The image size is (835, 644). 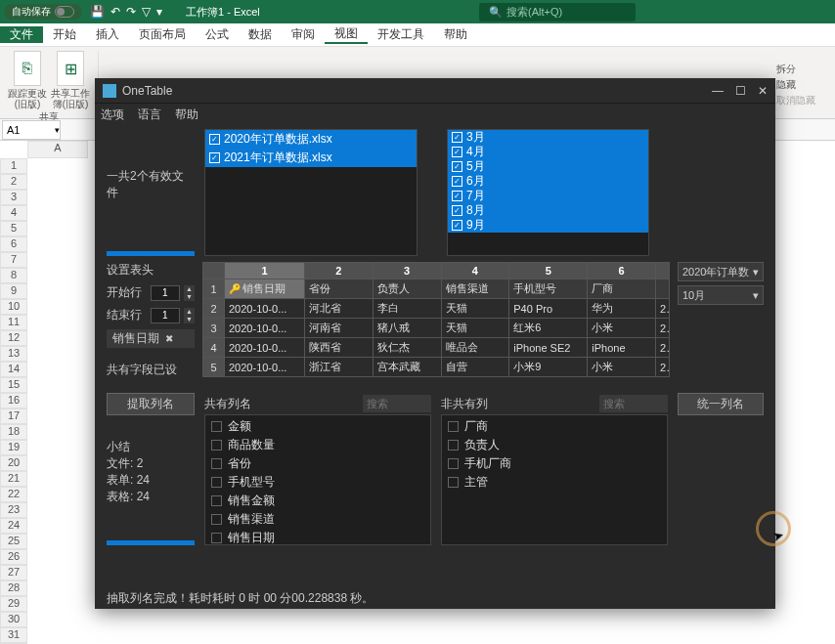 I want to click on files-list: ✓2020年订单数据.xlsx ✓2021年订单数据.xlsx, so click(x=311, y=193).